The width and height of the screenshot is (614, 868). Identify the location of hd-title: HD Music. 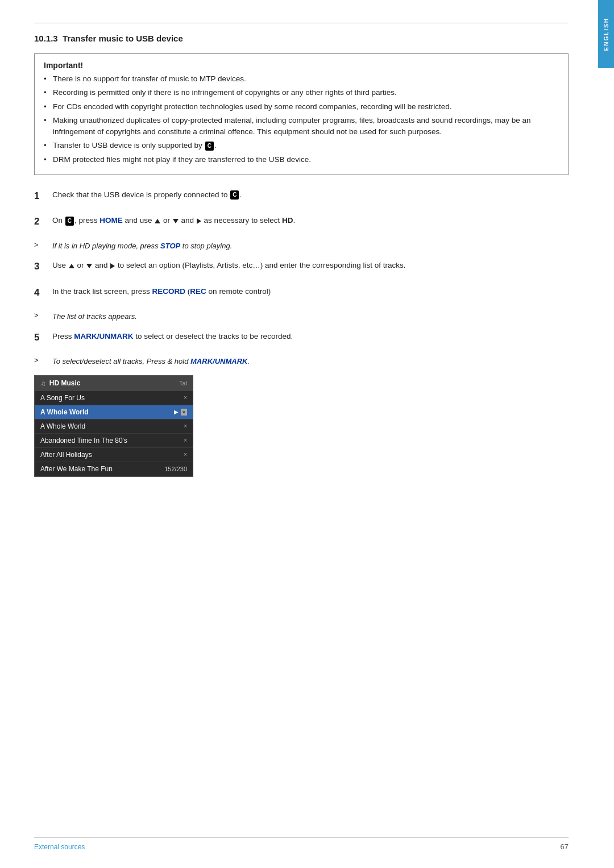
(65, 383).